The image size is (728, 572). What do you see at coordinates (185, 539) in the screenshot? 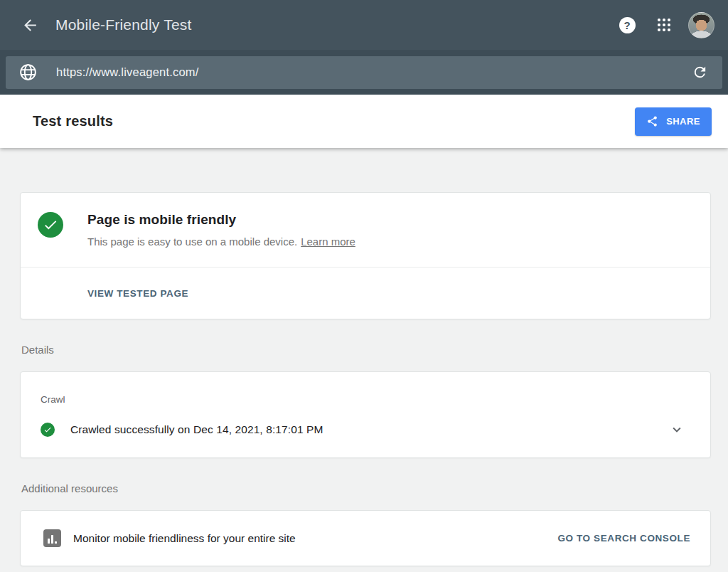
I see `resource-text: Monitor mobile friendliness for your ent…` at bounding box center [185, 539].